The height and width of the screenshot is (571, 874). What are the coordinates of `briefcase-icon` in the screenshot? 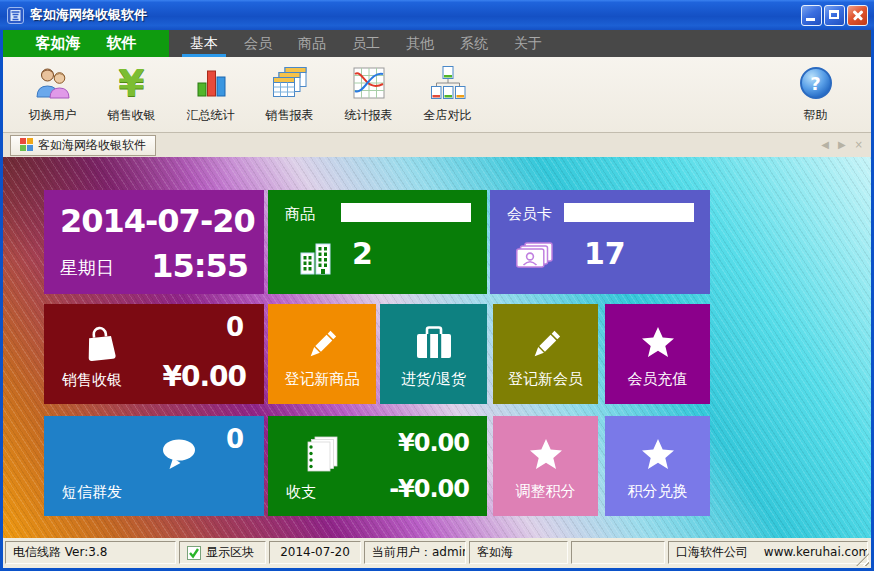 It's located at (434, 345).